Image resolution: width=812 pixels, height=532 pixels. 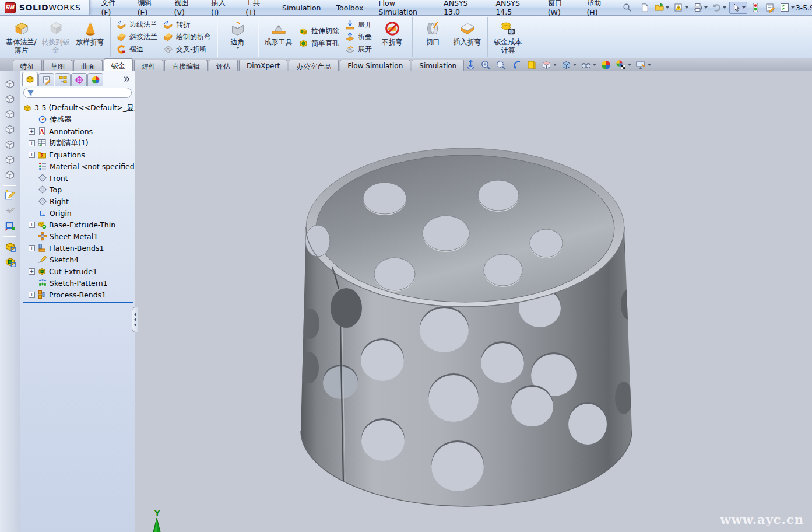 What do you see at coordinates (486, 65) in the screenshot?
I see `zoom-to-area-button` at bounding box center [486, 65].